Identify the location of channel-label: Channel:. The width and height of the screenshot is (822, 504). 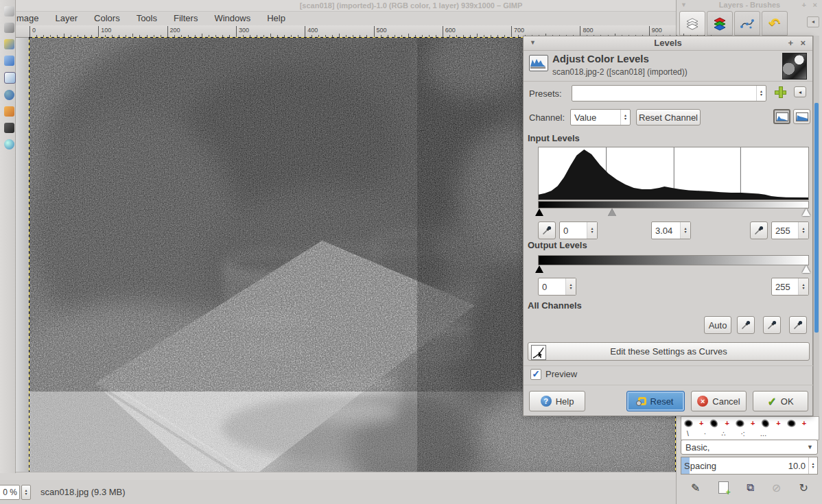
(547, 118).